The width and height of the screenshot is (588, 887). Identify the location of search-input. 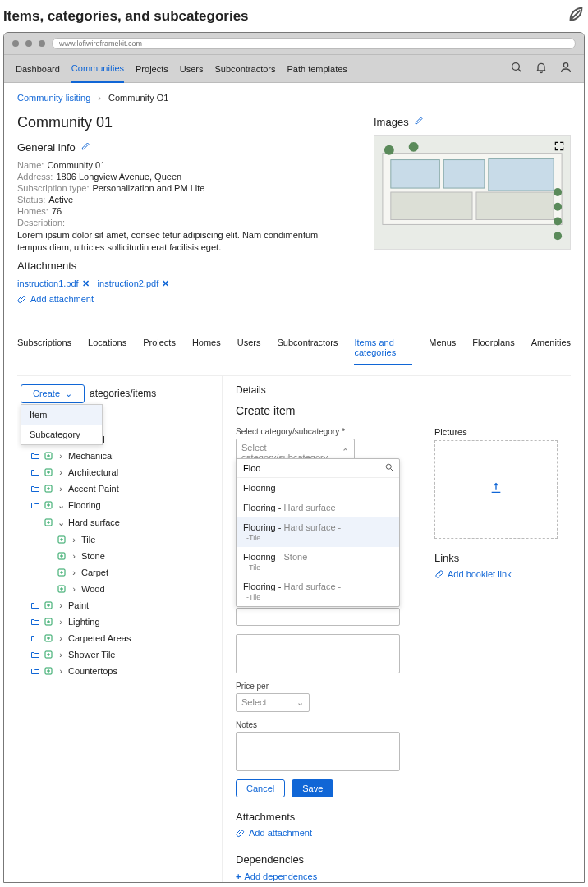
(313, 468).